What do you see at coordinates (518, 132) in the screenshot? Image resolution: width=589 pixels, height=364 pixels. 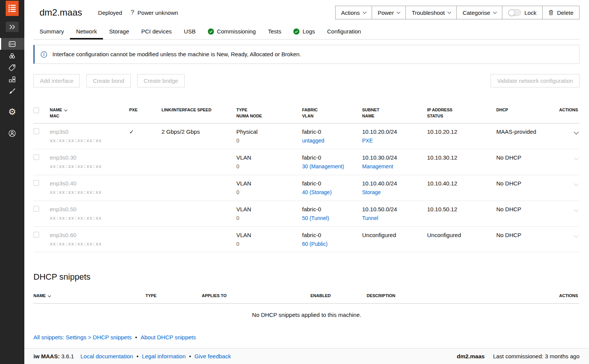 I see `dhcp-status: MAAS-provided` at bounding box center [518, 132].